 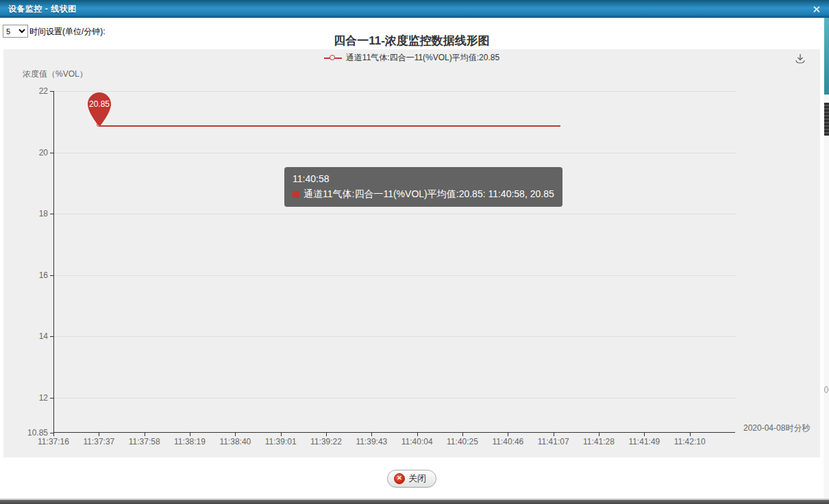 I want to click on background-bottom-bar, so click(x=414, y=502).